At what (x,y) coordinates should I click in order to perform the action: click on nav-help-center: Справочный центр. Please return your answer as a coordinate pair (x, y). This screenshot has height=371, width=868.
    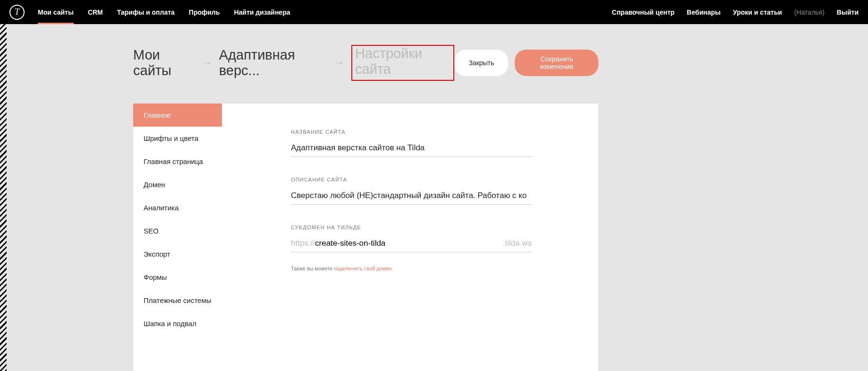
    Looking at the image, I should click on (643, 12).